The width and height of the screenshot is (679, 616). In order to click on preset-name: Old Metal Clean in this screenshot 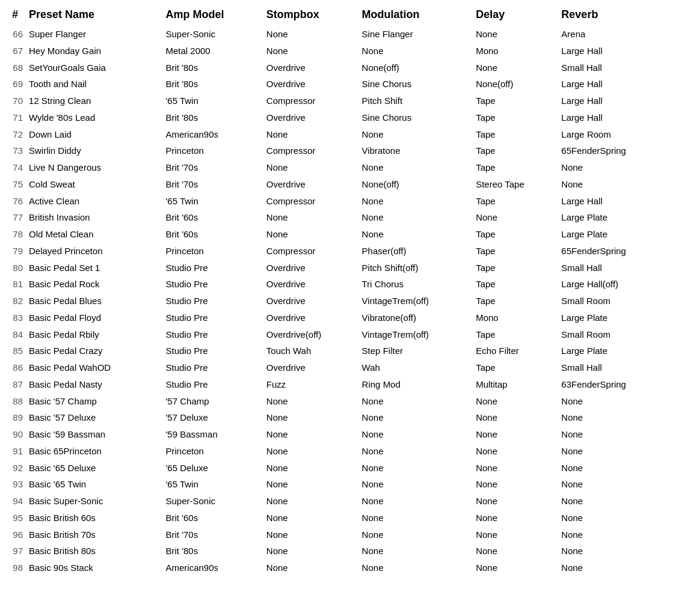, I will do `click(95, 234)`.